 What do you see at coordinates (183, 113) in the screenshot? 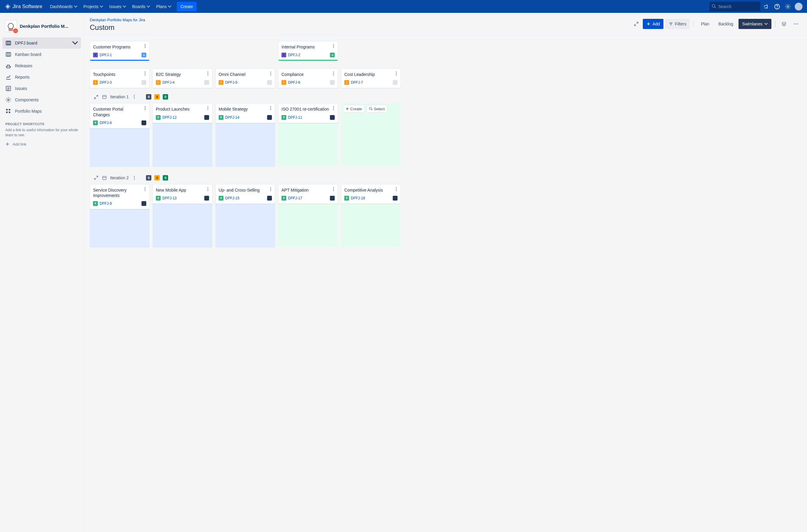
I see `story-card: Product Launches DPFJ-12` at bounding box center [183, 113].